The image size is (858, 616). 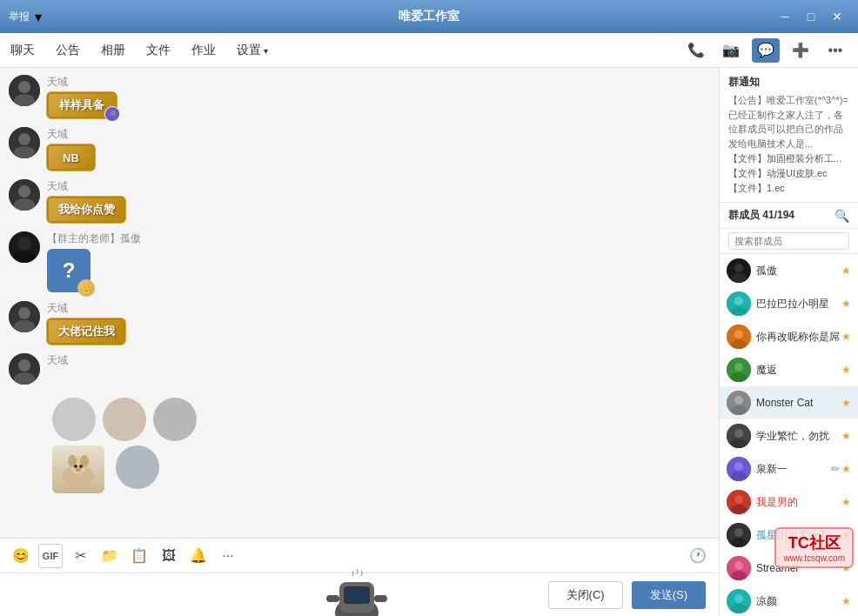 I want to click on member-item-monster-cat: Monster Cat ★, so click(x=788, y=403).